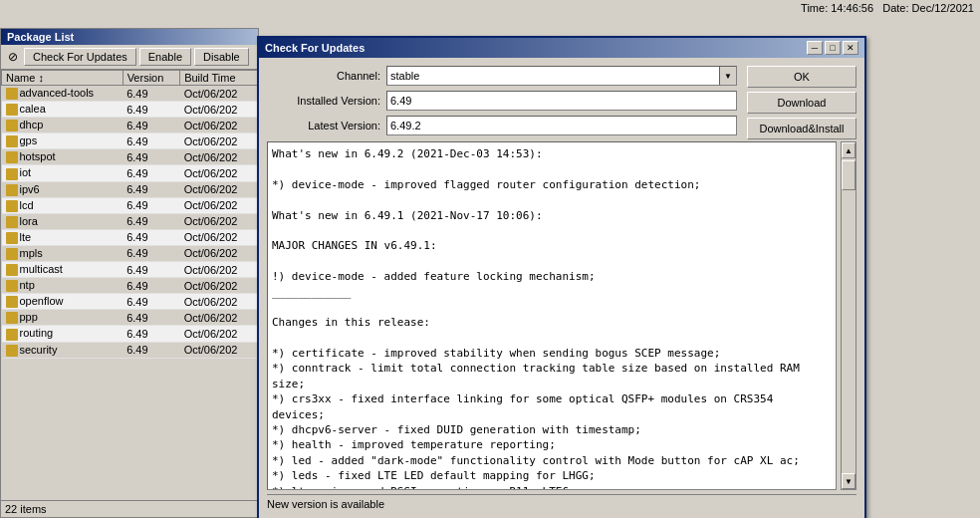 This screenshot has height=518, width=980. I want to click on package-table: Name ↕ Version Build Time advanced-tools…, so click(129, 214).